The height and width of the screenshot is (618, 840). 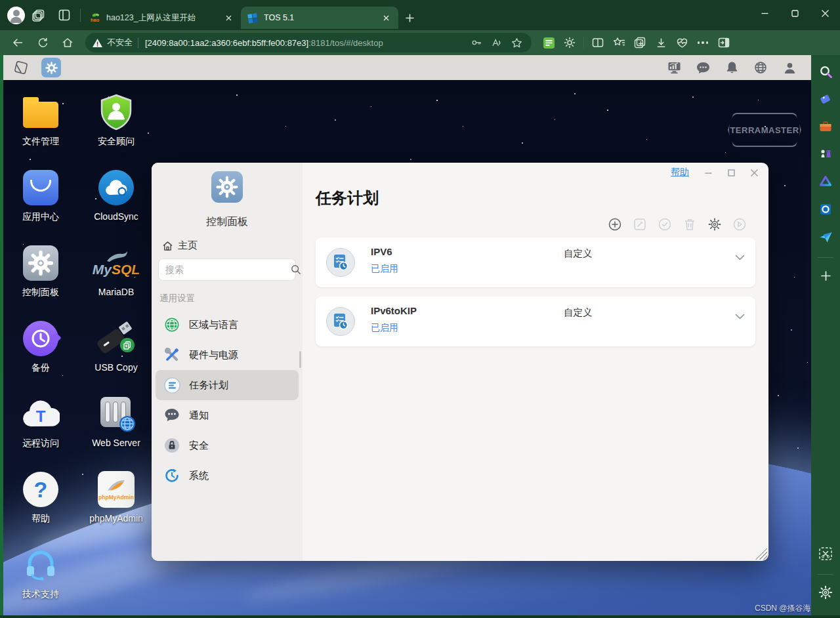 I want to click on desktop-icon-usb-copy: USB Copy, so click(x=116, y=346).